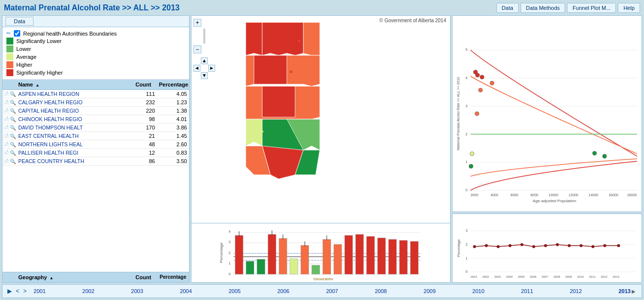 The image size is (644, 300). Describe the element at coordinates (543, 8) in the screenshot. I see `data-methods-button: Data Methods` at that location.